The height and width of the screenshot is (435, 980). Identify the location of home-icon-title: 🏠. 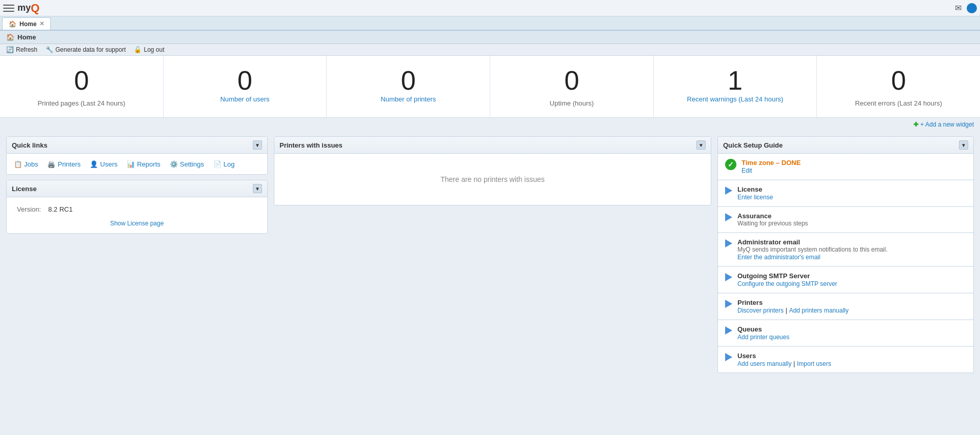
(10, 37).